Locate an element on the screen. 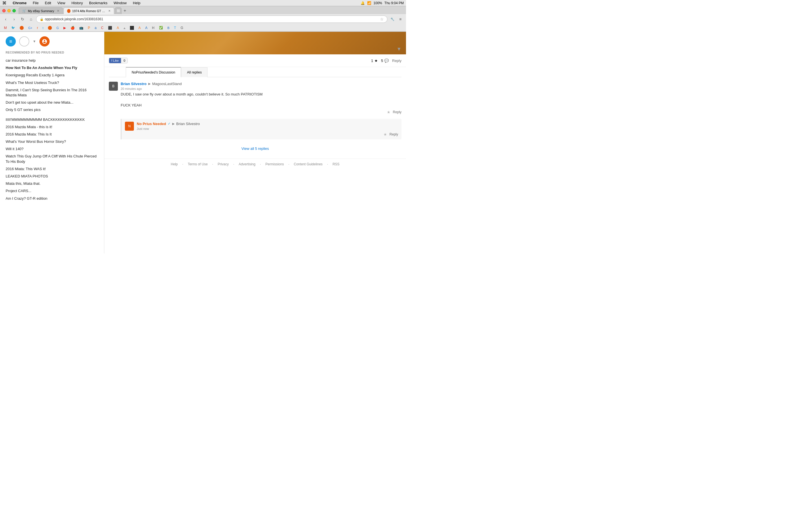  facebook-like: f Like 0 is located at coordinates (118, 60).